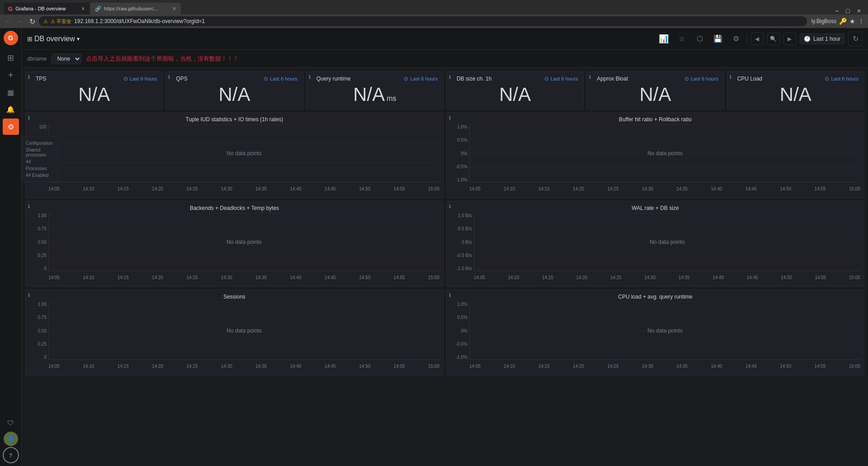 Image resolution: width=868 pixels, height=466 pixels. Describe the element at coordinates (29, 206) in the screenshot. I see `backends-info-icon: ℹ` at that location.